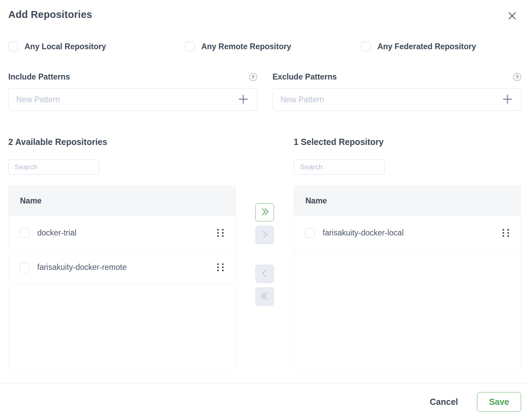  What do you see at coordinates (397, 77) in the screenshot?
I see `exclude-patterns-label-row: Exclude Patterns ?` at bounding box center [397, 77].